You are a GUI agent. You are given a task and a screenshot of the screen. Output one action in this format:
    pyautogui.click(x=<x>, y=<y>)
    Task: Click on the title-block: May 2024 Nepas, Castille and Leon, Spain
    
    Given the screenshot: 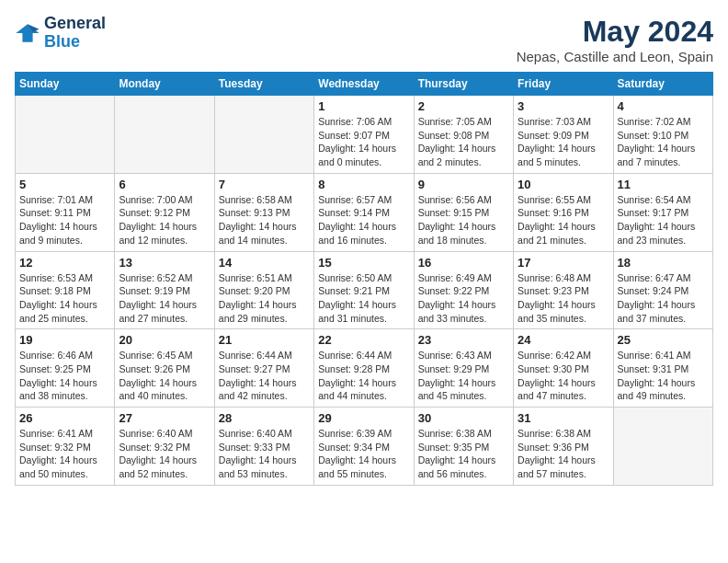 What is the action you would take?
    pyautogui.click(x=615, y=40)
    